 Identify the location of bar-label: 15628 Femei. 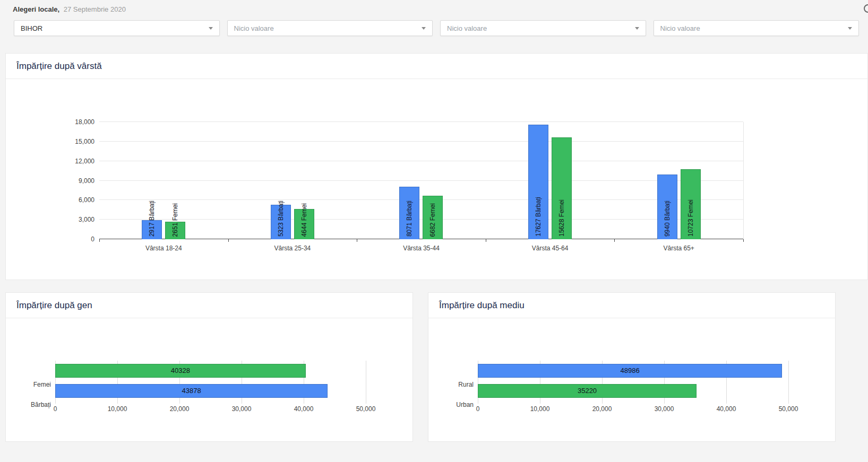
(562, 218).